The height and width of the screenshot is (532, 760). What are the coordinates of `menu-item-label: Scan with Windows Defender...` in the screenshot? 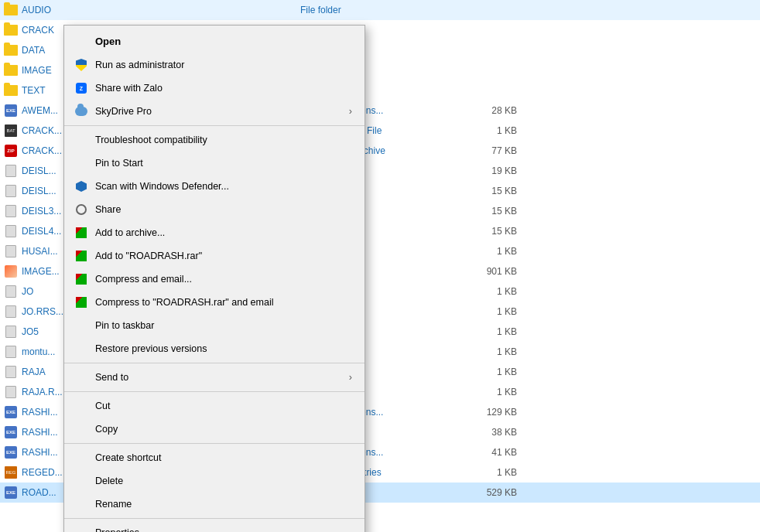 It's located at (163, 186).